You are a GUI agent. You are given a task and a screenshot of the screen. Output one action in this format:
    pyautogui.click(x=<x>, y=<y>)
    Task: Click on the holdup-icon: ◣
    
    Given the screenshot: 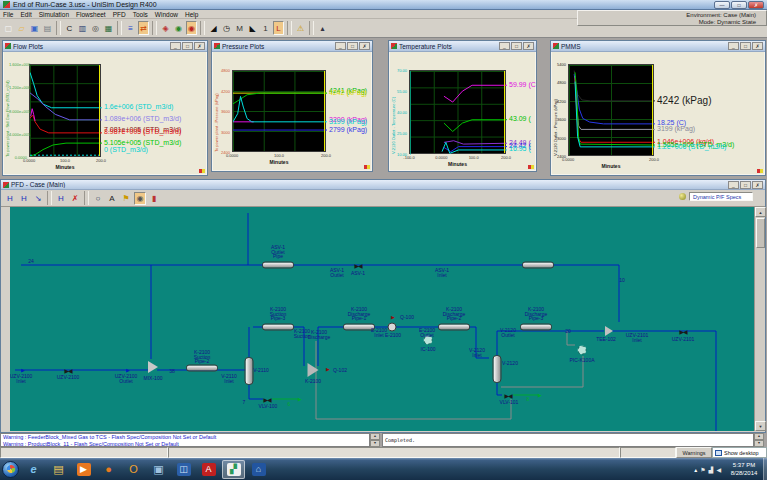 What is the action you would take?
    pyautogui.click(x=252, y=28)
    